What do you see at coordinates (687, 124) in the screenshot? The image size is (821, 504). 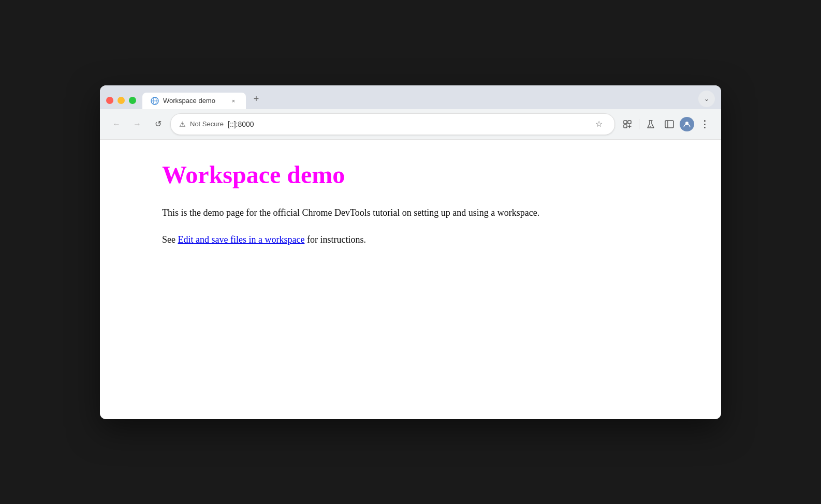 I see `profile-avatar-button` at bounding box center [687, 124].